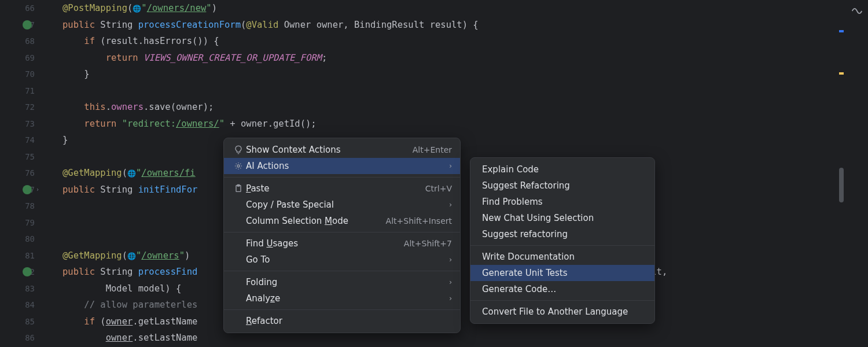 Image resolution: width=868 pixels, height=347 pixels. I want to click on menu-item-label: Go To, so click(340, 260).